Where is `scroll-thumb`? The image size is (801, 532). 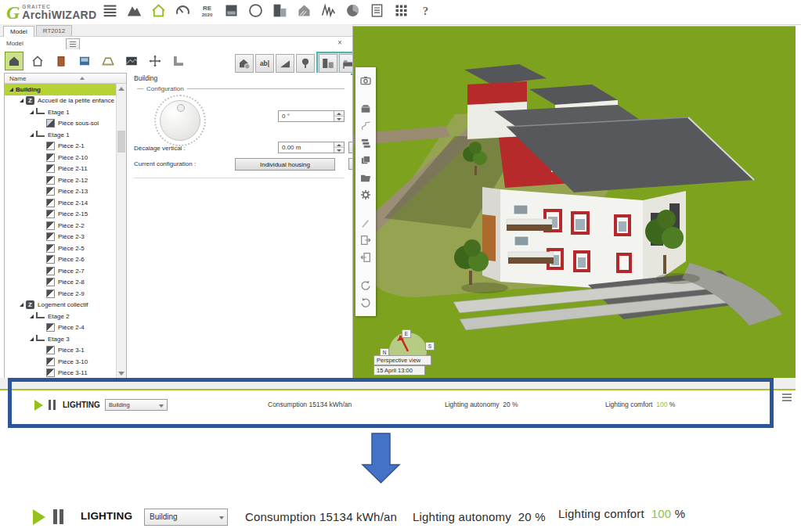 scroll-thumb is located at coordinates (121, 142).